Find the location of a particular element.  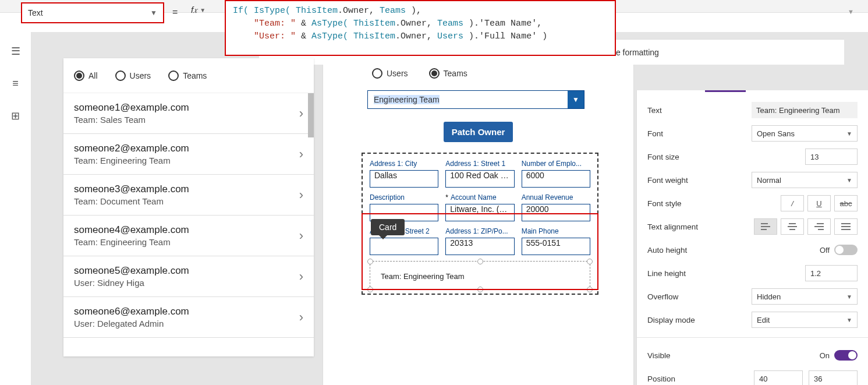

prop-position-x: 40 is located at coordinates (778, 377).